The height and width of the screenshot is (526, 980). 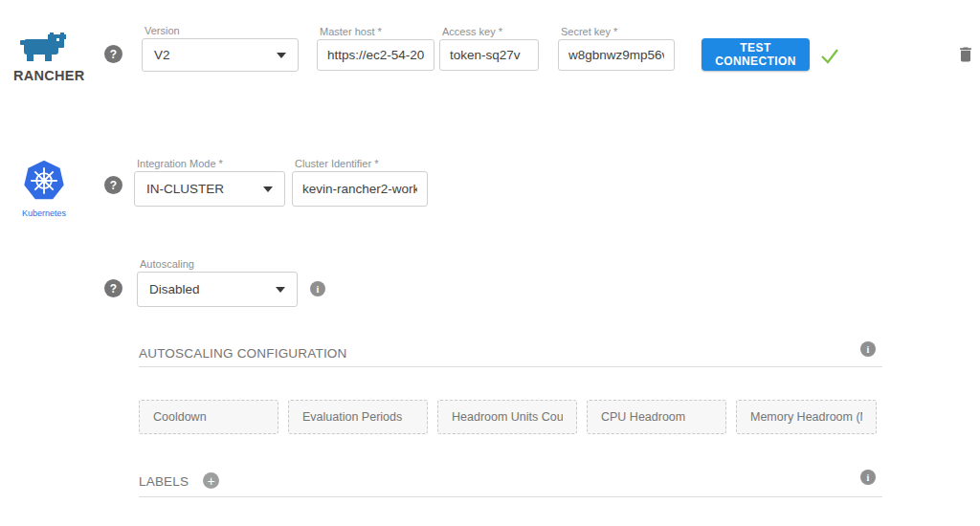 What do you see at coordinates (657, 417) in the screenshot?
I see `cpu-headroom-input` at bounding box center [657, 417].